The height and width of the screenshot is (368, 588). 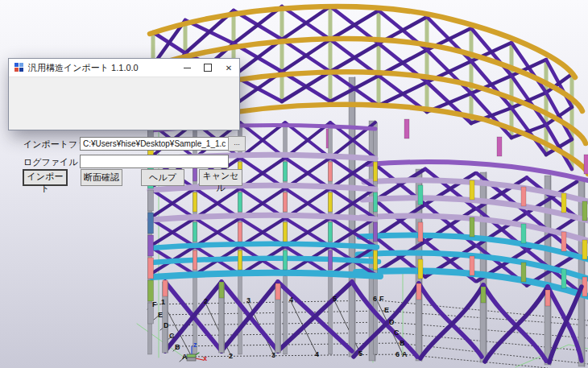 What do you see at coordinates (51, 163) in the screenshot?
I see `log-file-label: ログファイル` at bounding box center [51, 163].